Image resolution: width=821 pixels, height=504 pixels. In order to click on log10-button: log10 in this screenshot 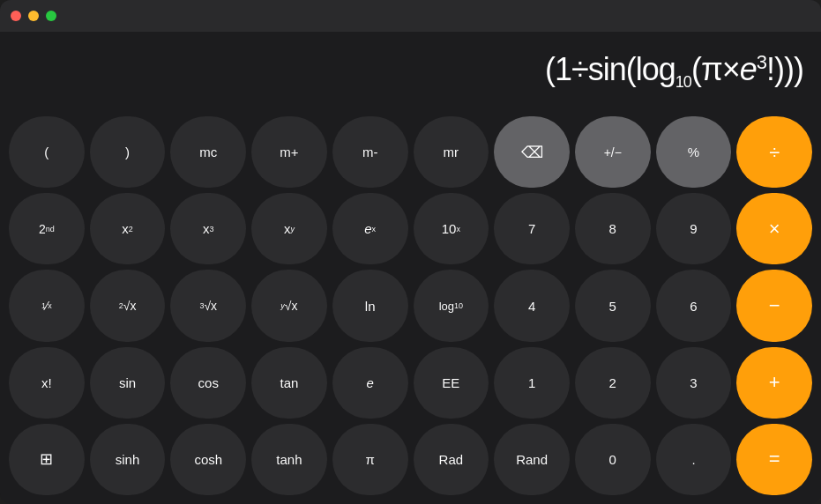, I will do `click(452, 305)`.